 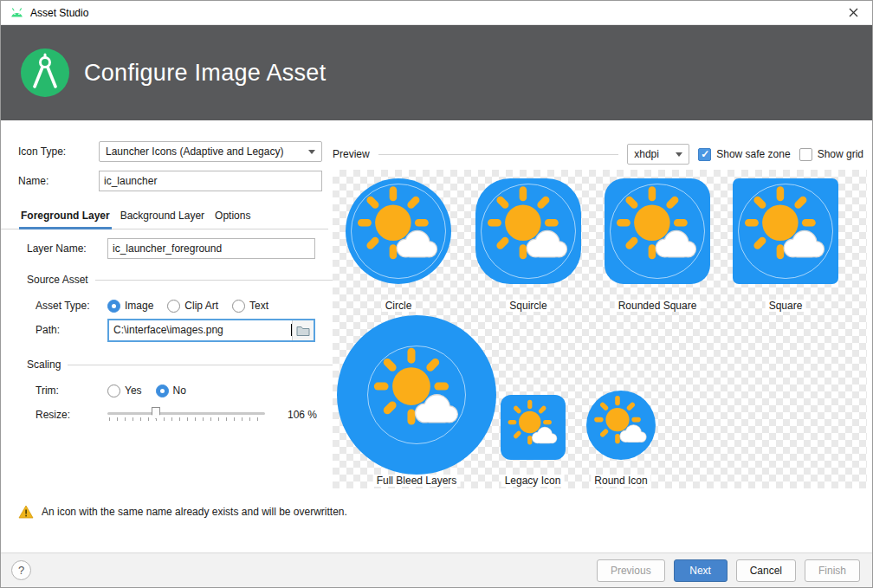 I want to click on path-input: C:\interface\images.png, so click(x=199, y=331).